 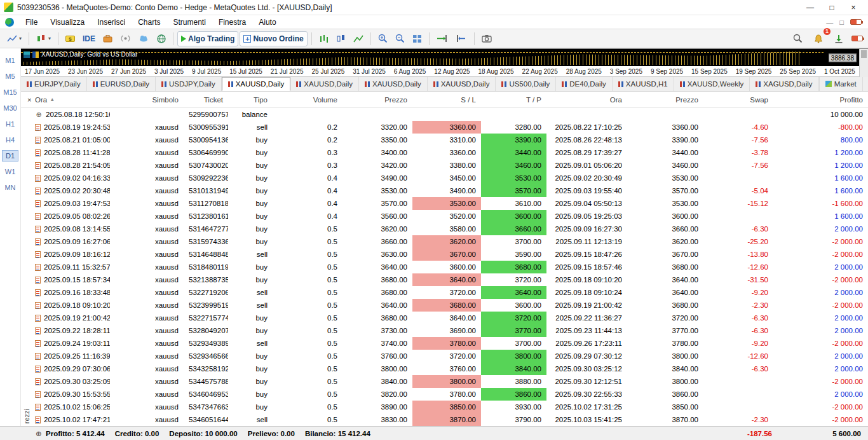 I want to click on menu-item-inserisci: Inserisci, so click(x=111, y=22).